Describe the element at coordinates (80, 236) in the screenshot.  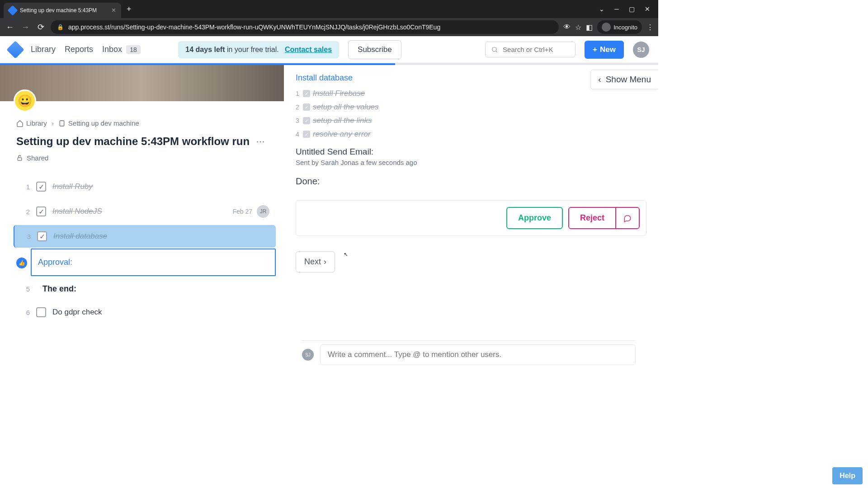
I see `task-label: Install database` at that location.